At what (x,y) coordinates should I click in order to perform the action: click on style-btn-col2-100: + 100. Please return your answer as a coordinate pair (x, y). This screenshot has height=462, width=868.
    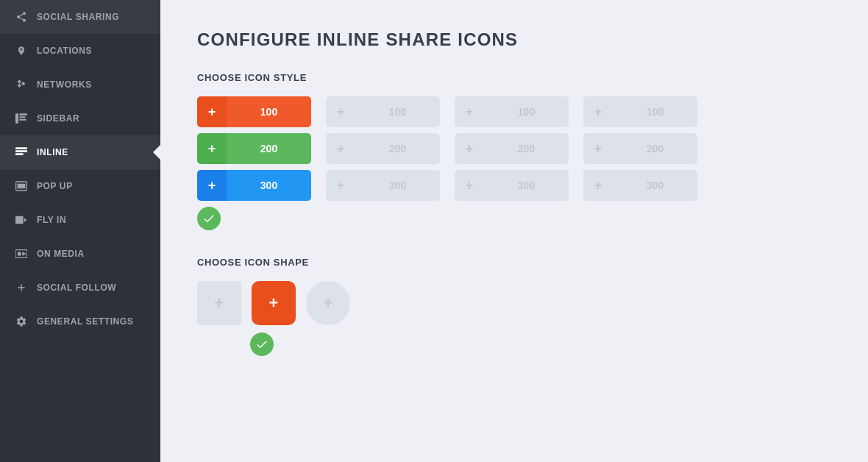
    Looking at the image, I should click on (383, 112).